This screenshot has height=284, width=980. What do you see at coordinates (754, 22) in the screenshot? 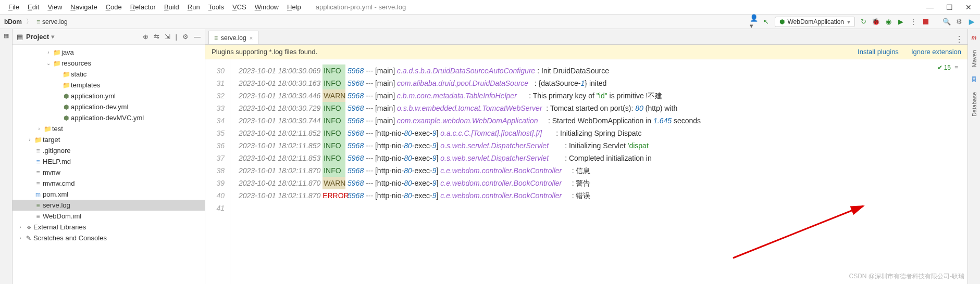
I see `add-user-icon: 👤▾` at bounding box center [754, 22].